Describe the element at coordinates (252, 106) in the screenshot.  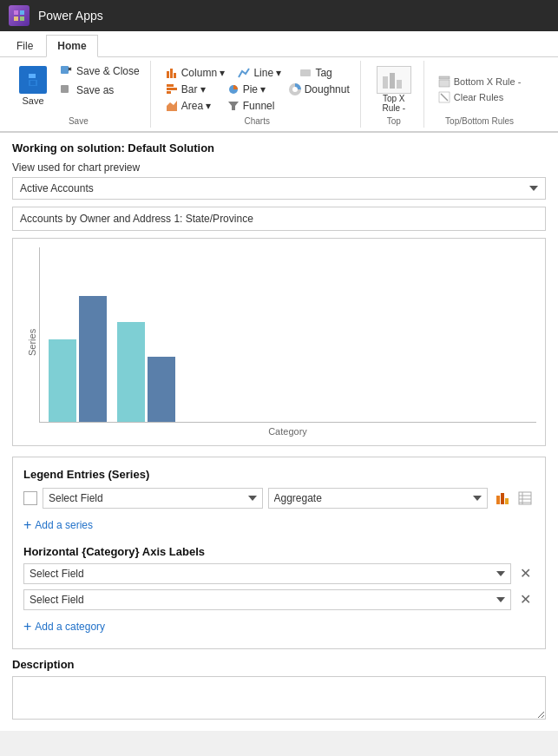
I see `chart-type-funnel: Funnel` at that location.